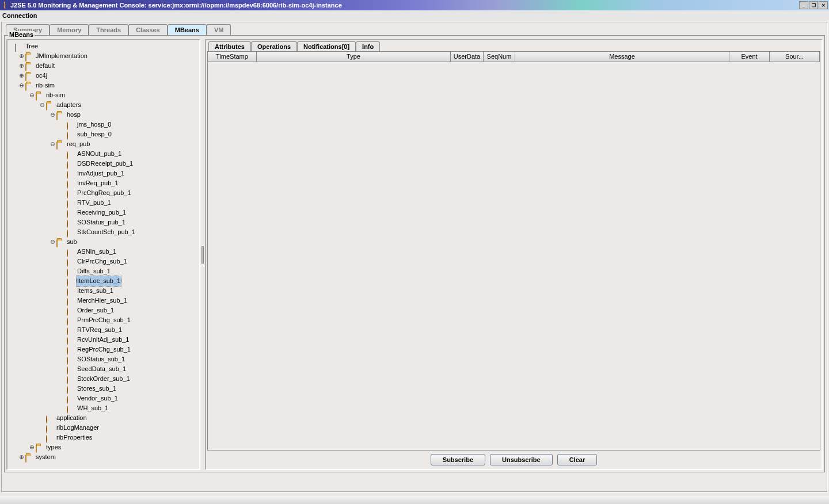 The width and height of the screenshot is (829, 504). I want to click on tree-node: req_pub, so click(104, 144).